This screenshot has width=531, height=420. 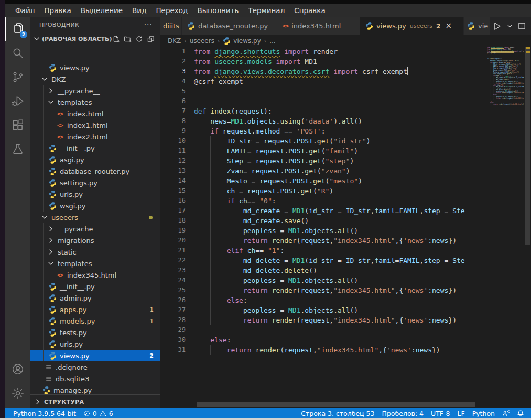 What do you see at coordinates (95, 263) in the screenshot?
I see `tree-item-us-templates: templates` at bounding box center [95, 263].